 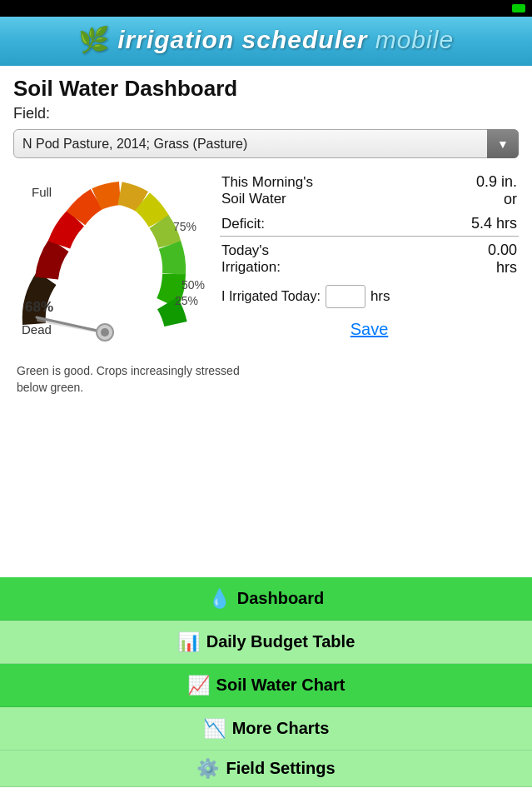 I want to click on more-charts-label: More Charts, so click(x=281, y=728).